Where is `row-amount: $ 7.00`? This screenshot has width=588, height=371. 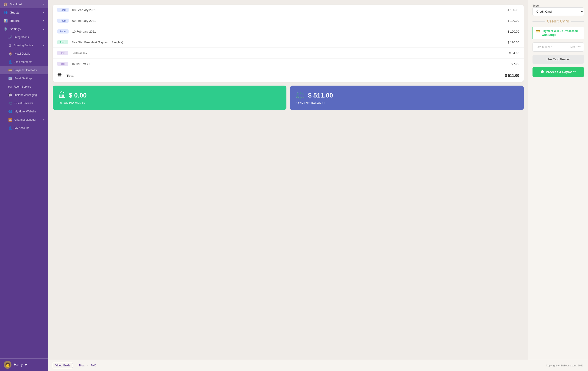
row-amount: $ 7.00 is located at coordinates (510, 64).